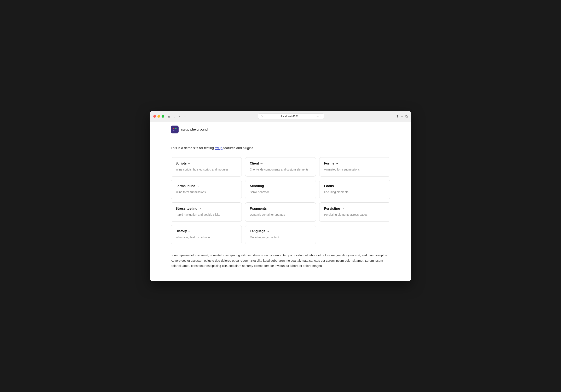 This screenshot has height=392, width=561. What do you see at coordinates (206, 163) in the screenshot?
I see `card-scripts-title: Scripts →` at bounding box center [206, 163].